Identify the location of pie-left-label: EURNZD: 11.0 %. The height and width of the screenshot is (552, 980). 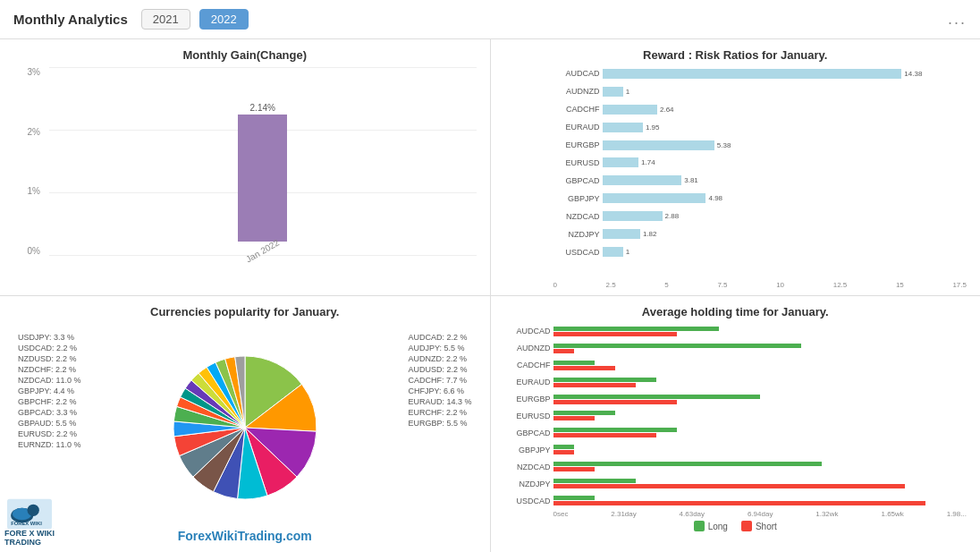
(50, 445).